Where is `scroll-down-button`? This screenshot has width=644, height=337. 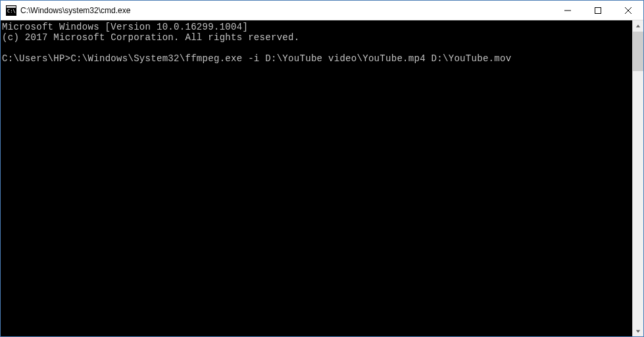
scroll-down-button is located at coordinates (638, 330).